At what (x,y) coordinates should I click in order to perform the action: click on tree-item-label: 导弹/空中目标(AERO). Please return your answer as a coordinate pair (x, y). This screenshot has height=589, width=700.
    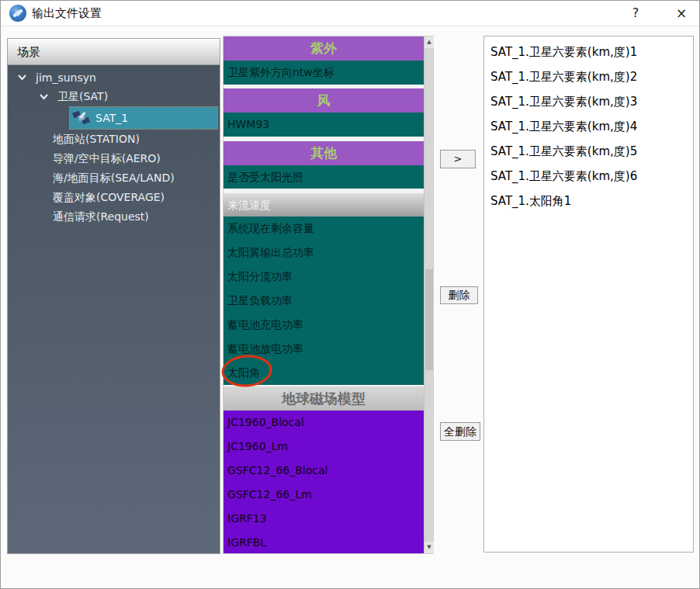
    Looking at the image, I should click on (107, 159).